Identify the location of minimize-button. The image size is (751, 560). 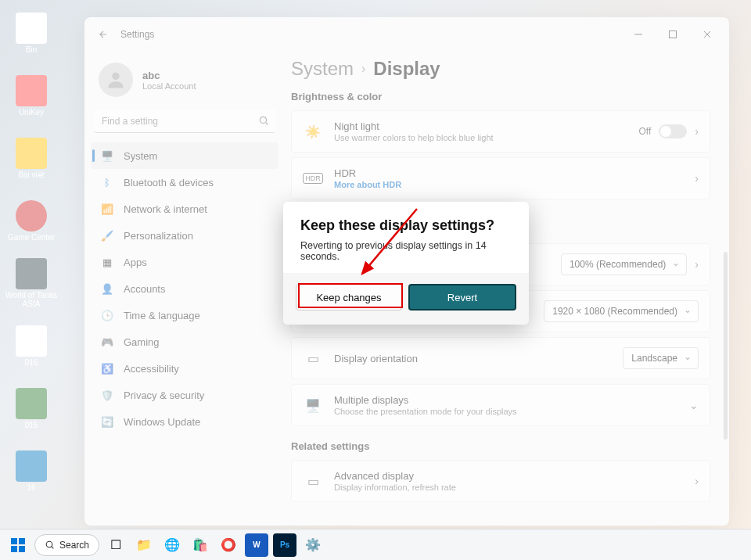
(638, 34).